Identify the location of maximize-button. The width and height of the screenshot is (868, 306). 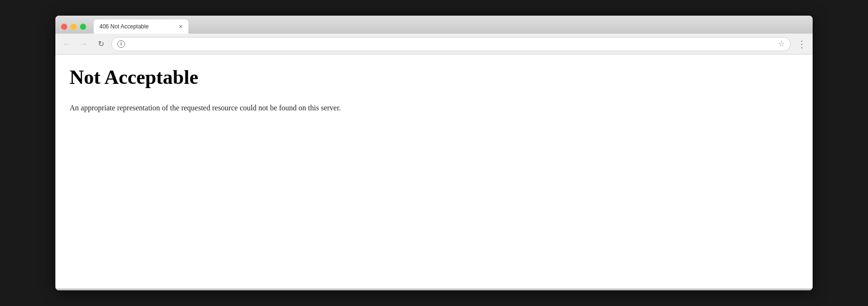
(83, 27).